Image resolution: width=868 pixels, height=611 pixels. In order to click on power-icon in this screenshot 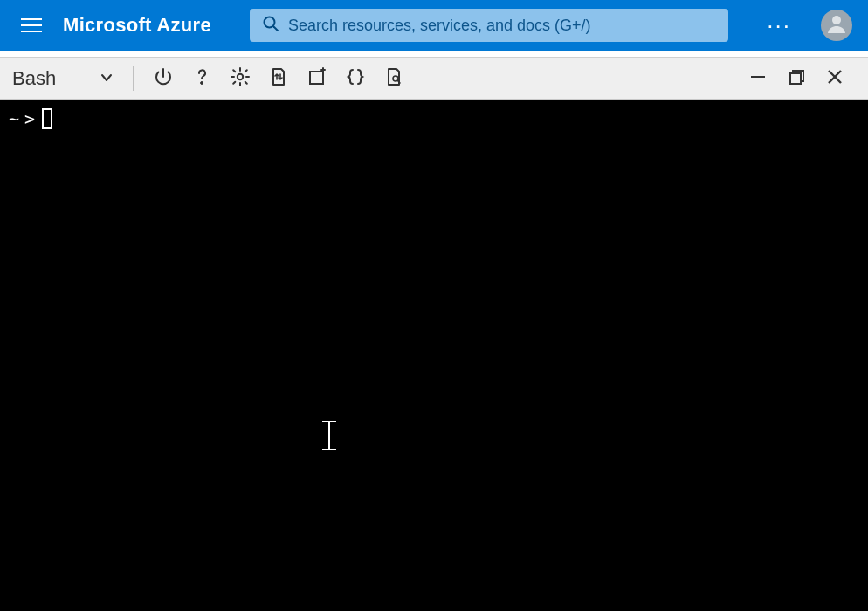, I will do `click(163, 79)`.